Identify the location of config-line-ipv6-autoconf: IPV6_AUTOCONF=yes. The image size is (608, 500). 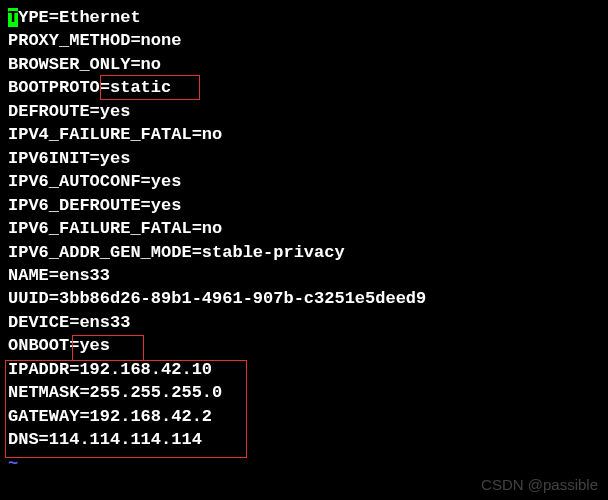
(304, 182).